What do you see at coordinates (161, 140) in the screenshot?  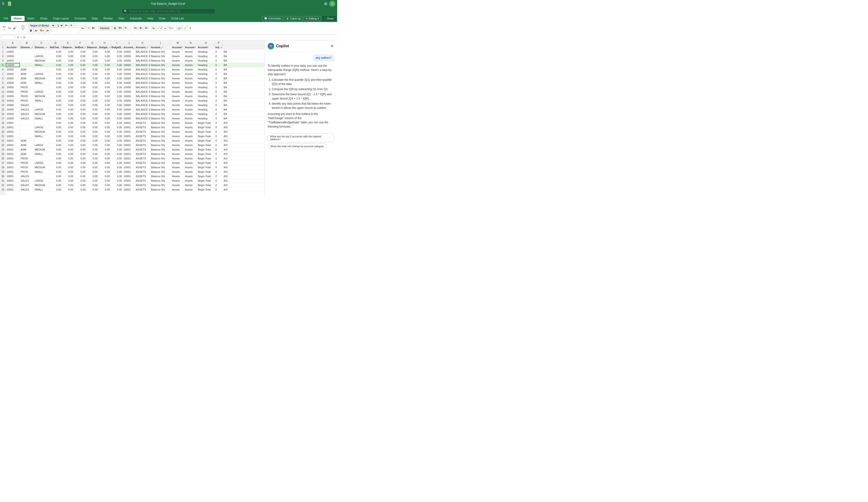 I see `cell-22-L: Balance Sh(` at bounding box center [161, 140].